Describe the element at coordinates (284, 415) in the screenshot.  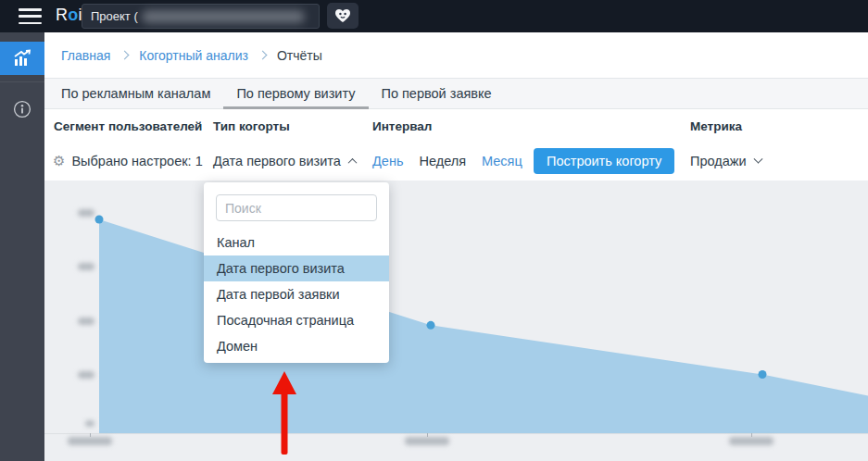
I see `annotation-arrow-up-icon` at that location.